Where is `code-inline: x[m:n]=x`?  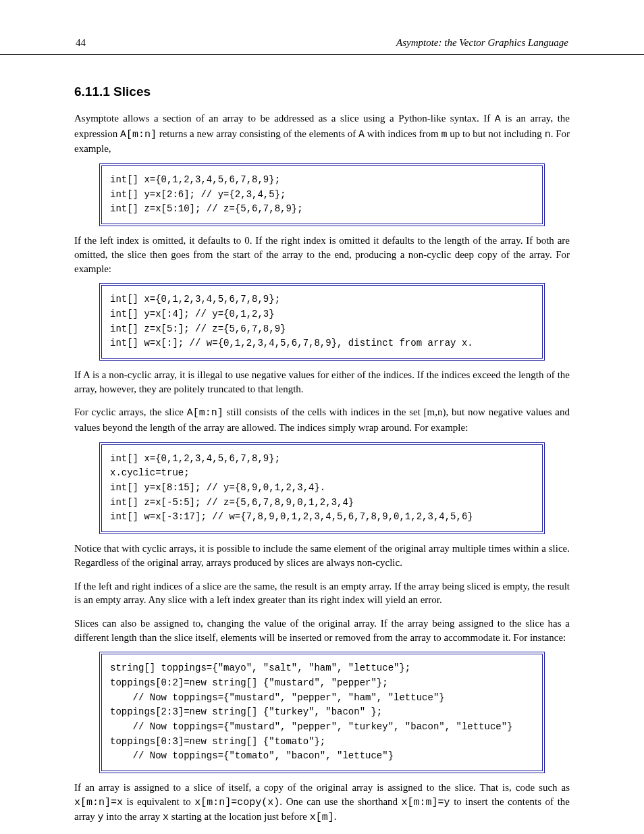 code-inline: x[m:n]=x is located at coordinates (99, 802).